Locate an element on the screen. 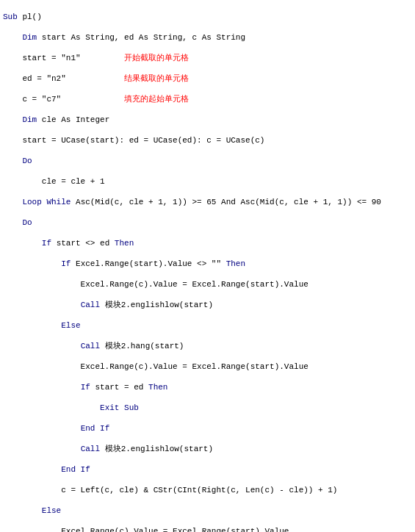 The image size is (415, 532). code-line-5: c = "c7" 填充的起始单元格 is located at coordinates (207, 99).